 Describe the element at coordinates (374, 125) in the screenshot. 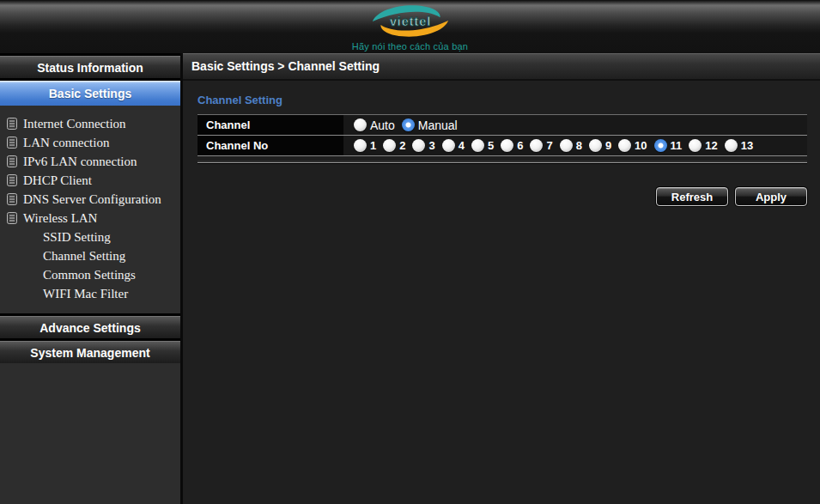

I see `channel-mode-option-auto: Auto` at that location.